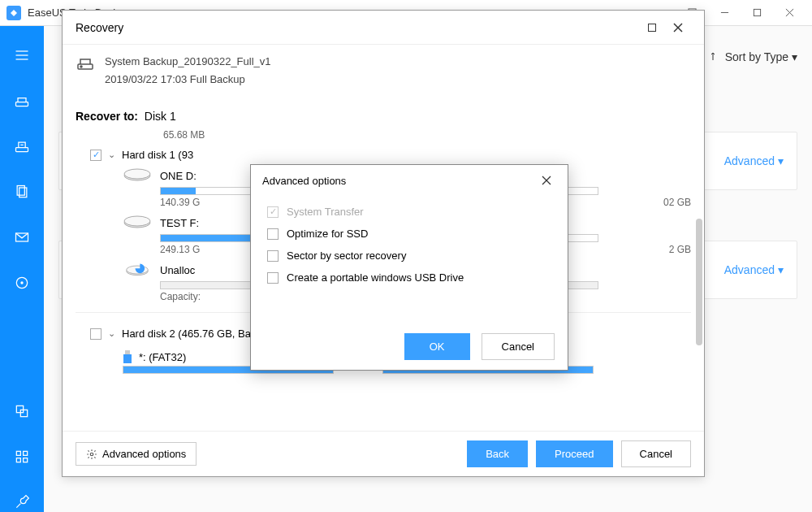 This screenshot has width=812, height=512. Describe the element at coordinates (497, 453) in the screenshot. I see `back-button: Back` at that location.